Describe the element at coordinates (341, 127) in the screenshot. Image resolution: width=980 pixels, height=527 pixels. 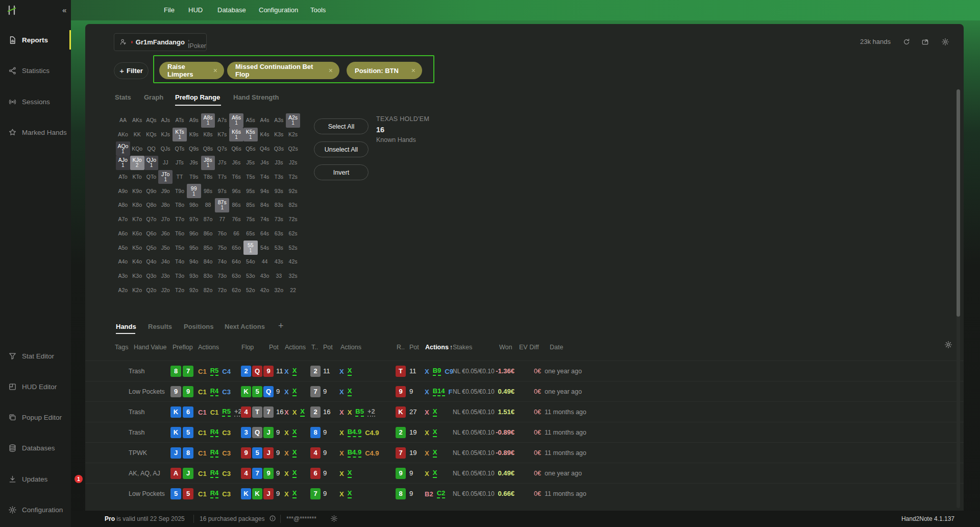
I see `select-all-button: Select All` at that location.